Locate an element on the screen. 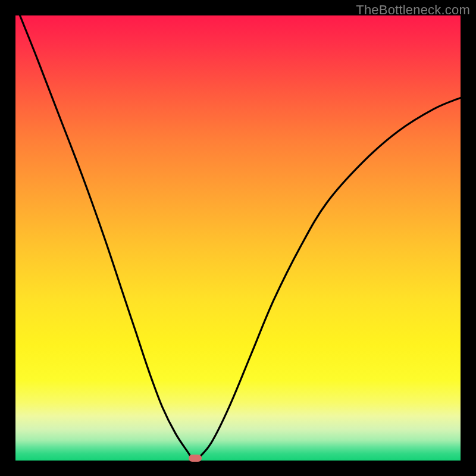 This screenshot has height=476, width=476. bottleneck-marker is located at coordinates (195, 458).